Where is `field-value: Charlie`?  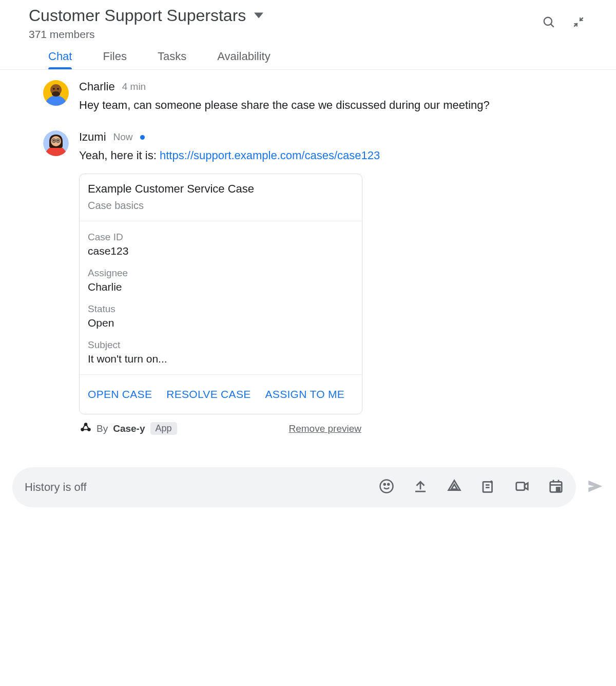 field-value: Charlie is located at coordinates (221, 287).